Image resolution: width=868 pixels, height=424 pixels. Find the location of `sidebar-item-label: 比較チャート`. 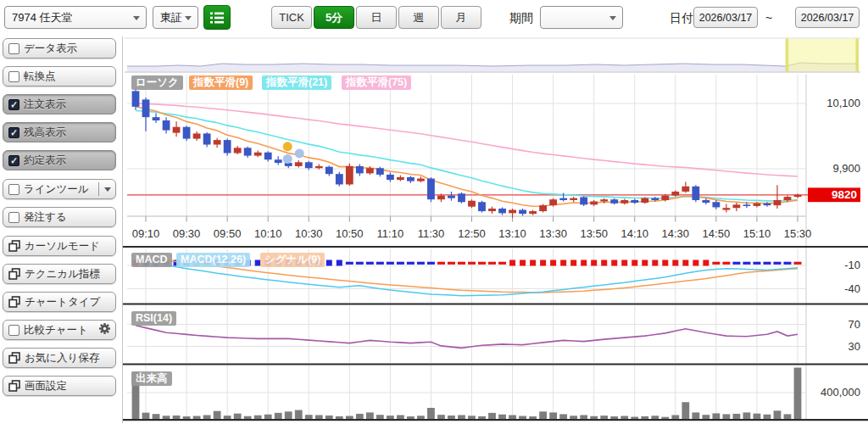

sidebar-item-label: 比較チャート is located at coordinates (56, 331).